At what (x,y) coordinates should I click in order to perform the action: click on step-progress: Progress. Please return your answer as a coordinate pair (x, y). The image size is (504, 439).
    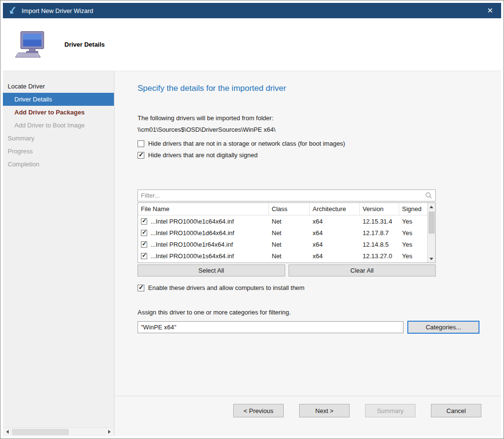
    Looking at the image, I should click on (59, 151).